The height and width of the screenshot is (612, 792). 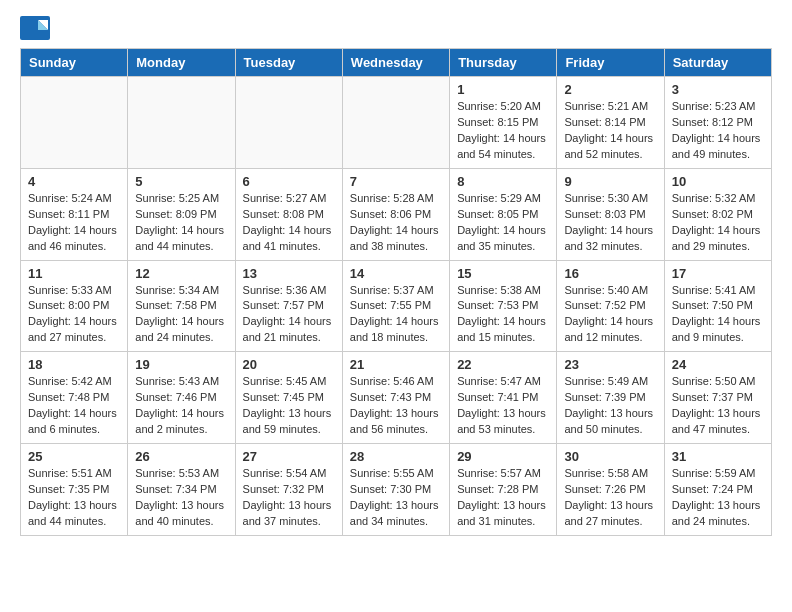 I want to click on calendar-cell: 31Sunrise: 5:59 AMSunset: 7:24 PMDayligh…, so click(x=718, y=490).